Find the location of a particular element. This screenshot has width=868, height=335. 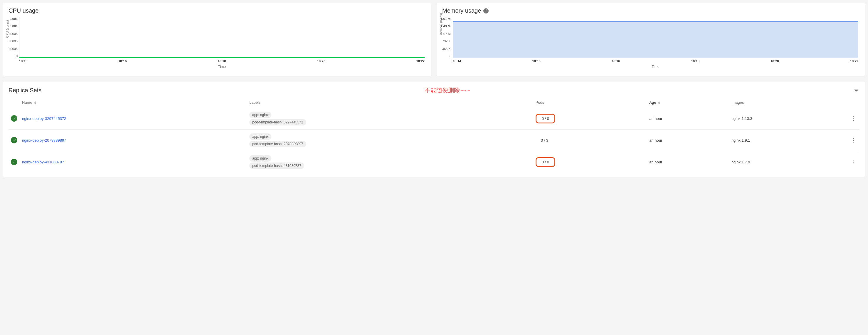

memory-chart: Memory (bytes) 1.61 Mi1.43 Mi1.07 Mi732 … is located at coordinates (651, 45).